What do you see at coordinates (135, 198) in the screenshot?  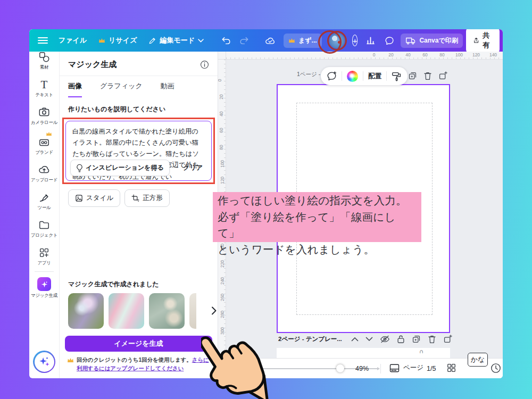 I see `crop-icon` at bounding box center [135, 198].